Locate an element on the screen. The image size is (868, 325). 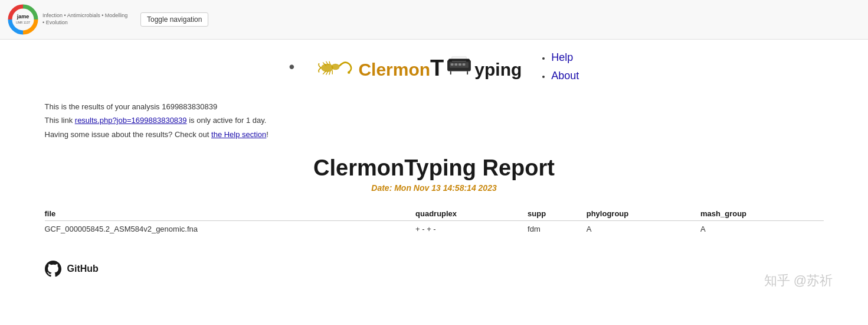
t-letter: T is located at coordinates (437, 68).